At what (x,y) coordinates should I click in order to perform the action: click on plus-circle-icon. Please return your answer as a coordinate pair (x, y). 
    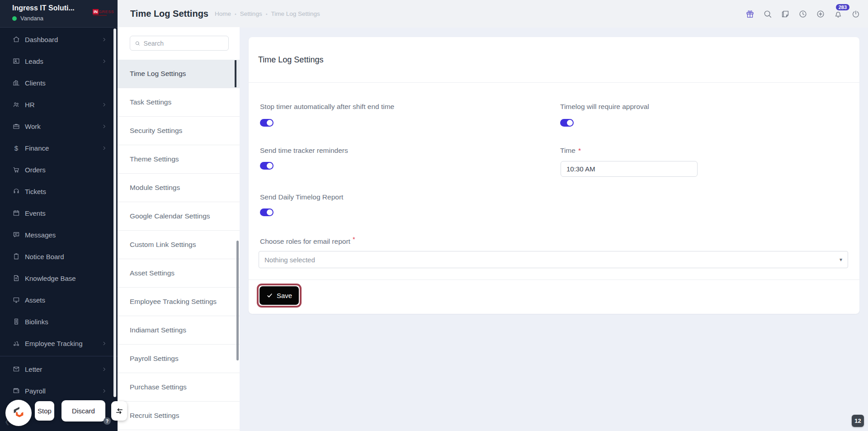
    Looking at the image, I should click on (821, 14).